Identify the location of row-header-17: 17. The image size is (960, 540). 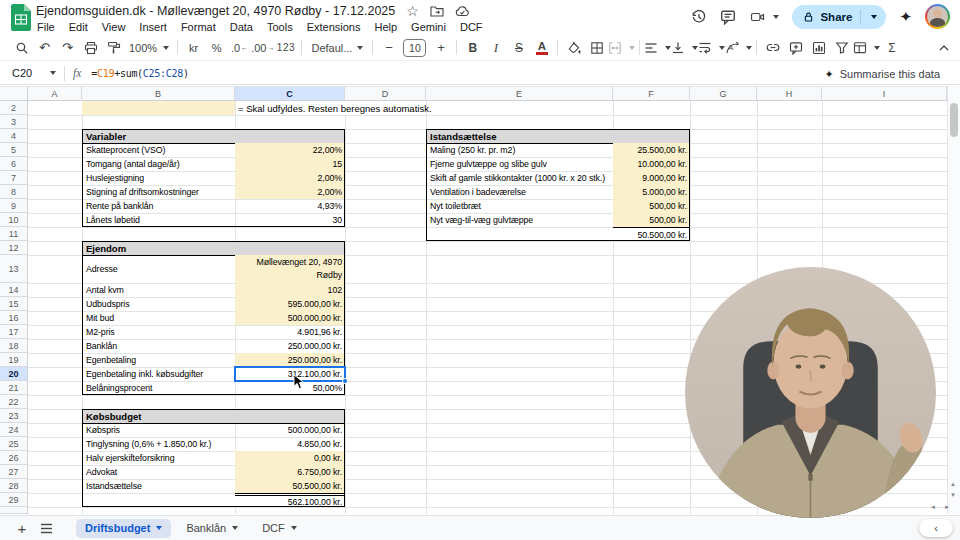
(14, 332).